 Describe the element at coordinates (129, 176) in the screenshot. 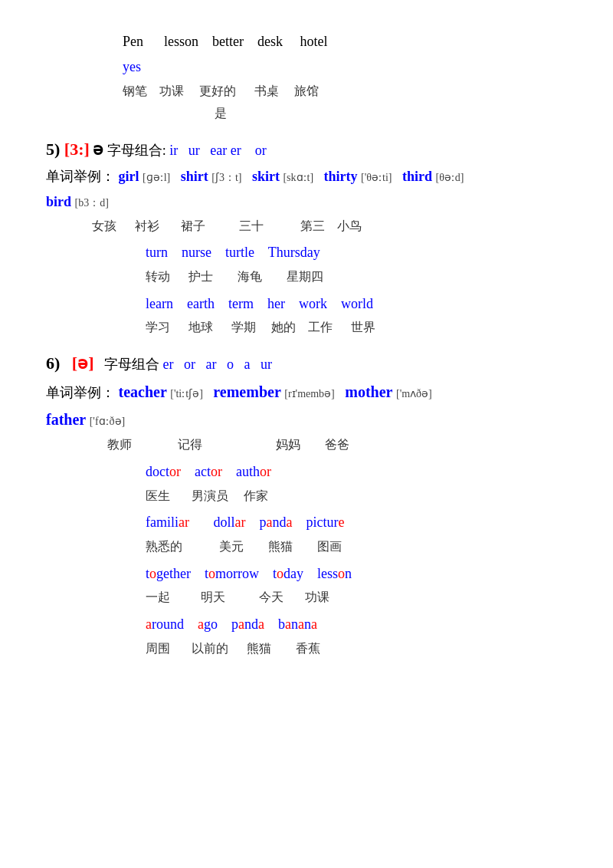

I see `word-girl: girl` at that location.